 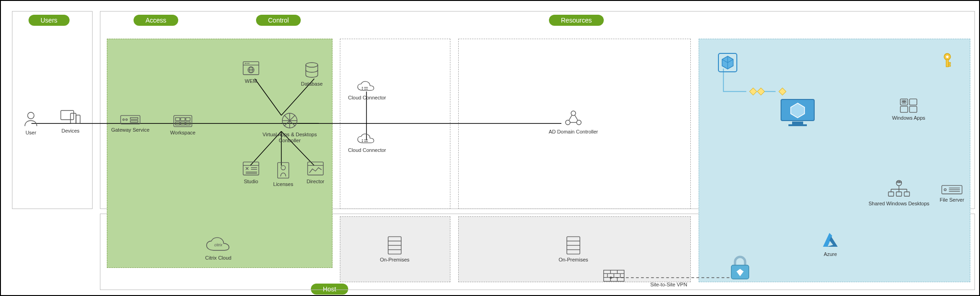 What do you see at coordinates (728, 63) in the screenshot?
I see `node-azure-cube` at bounding box center [728, 63].